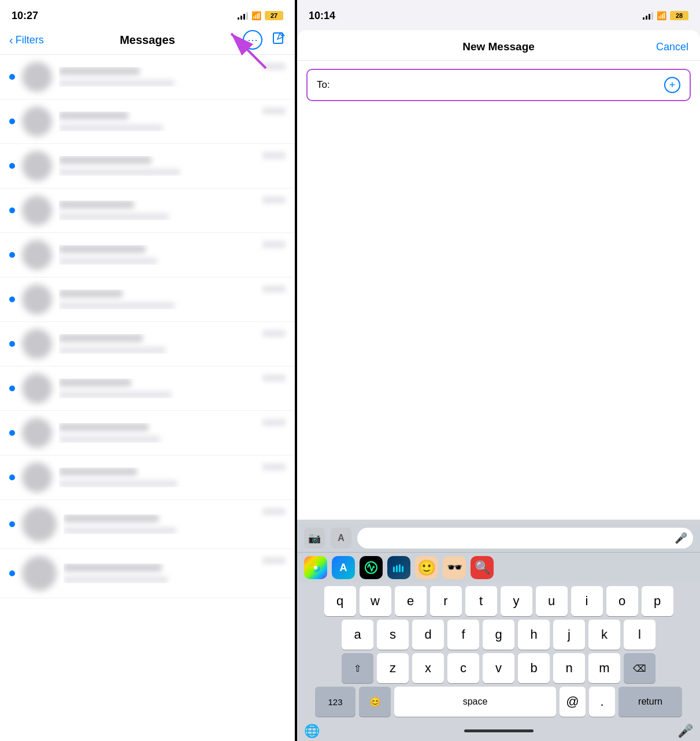 This screenshot has width=700, height=741. I want to click on cancel-button: Cancel, so click(672, 47).